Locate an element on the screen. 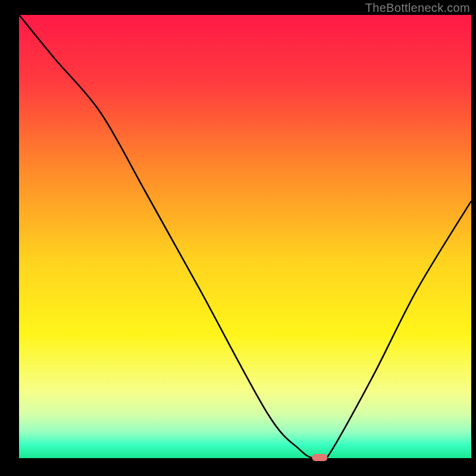 The image size is (476, 476). optimal-point-marker is located at coordinates (320, 458).